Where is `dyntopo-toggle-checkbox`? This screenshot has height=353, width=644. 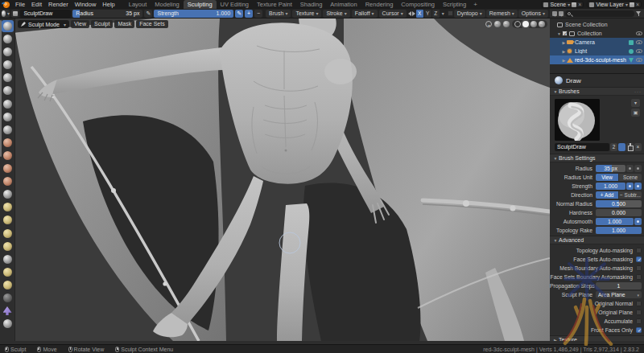 dyntopo-toggle-checkbox is located at coordinates (451, 13).